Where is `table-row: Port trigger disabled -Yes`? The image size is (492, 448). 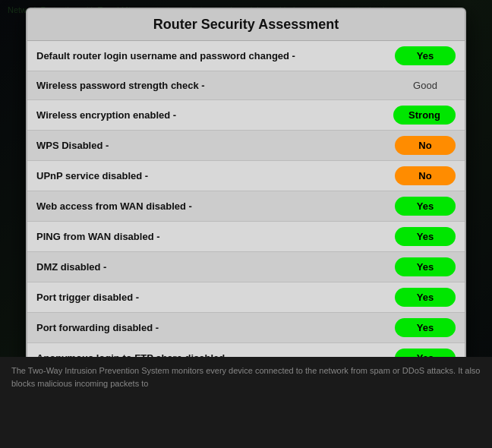 table-row: Port trigger disabled -Yes is located at coordinates (246, 298).